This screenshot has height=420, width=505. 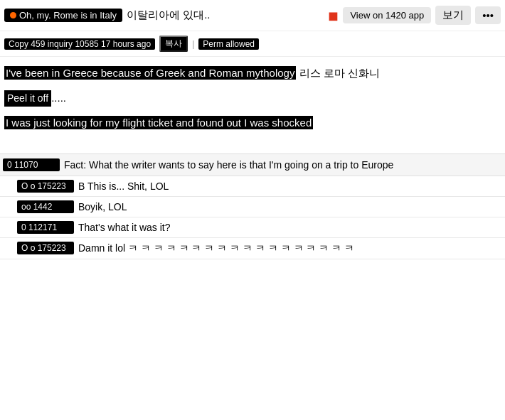 I want to click on content-line-2: Peel it off....., so click(x=253, y=98).